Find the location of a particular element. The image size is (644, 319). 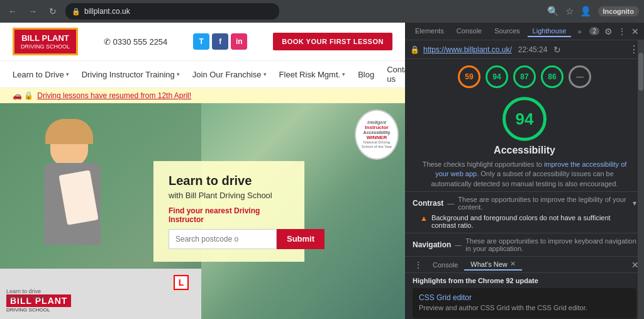

score-performance: 59 is located at coordinates (469, 77).